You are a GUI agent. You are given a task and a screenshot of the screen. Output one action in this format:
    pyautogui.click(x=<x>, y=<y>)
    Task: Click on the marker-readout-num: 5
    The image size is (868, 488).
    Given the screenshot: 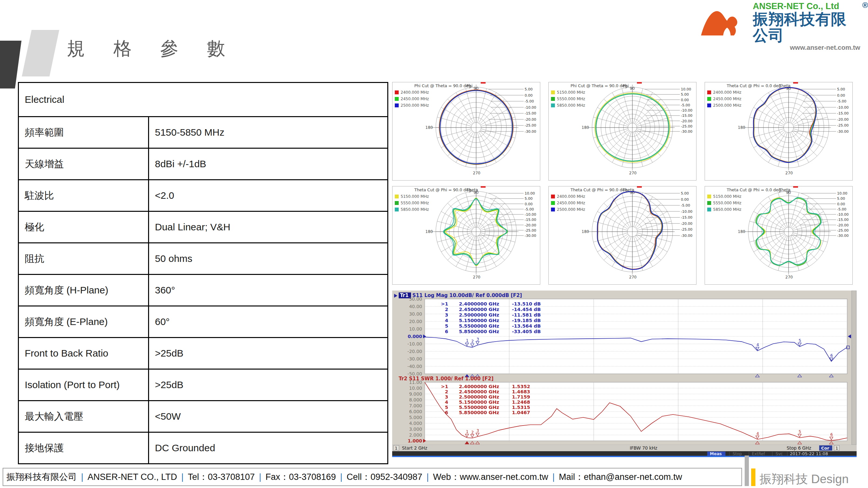 What is the action you would take?
    pyautogui.click(x=446, y=326)
    